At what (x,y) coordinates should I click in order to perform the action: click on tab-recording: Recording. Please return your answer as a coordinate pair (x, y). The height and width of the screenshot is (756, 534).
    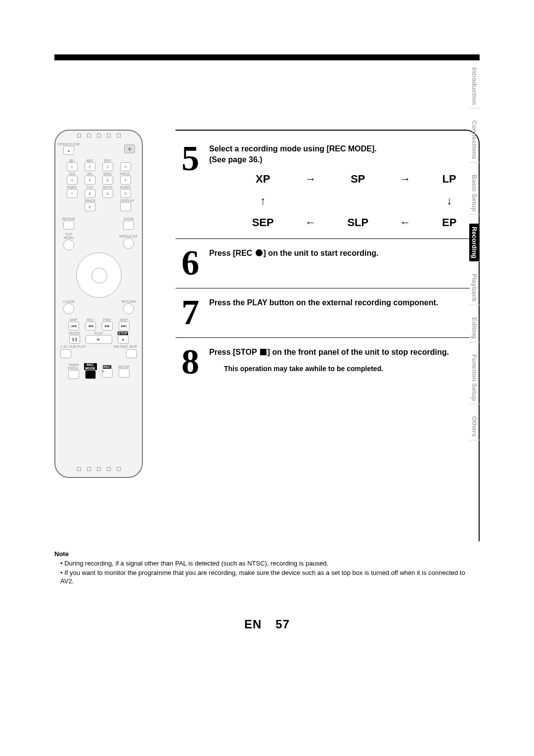
    Looking at the image, I should click on (475, 242).